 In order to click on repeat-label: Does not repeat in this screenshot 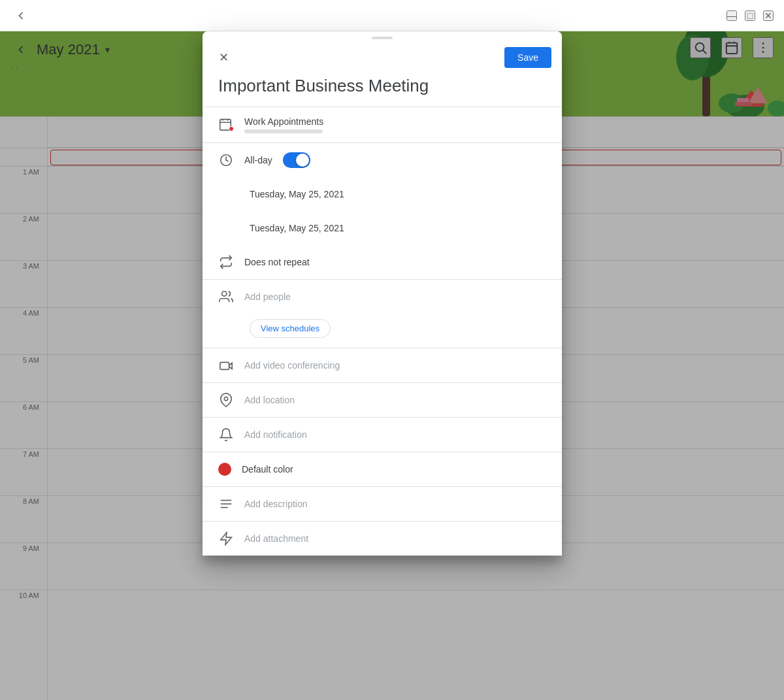, I will do `click(277, 262)`.